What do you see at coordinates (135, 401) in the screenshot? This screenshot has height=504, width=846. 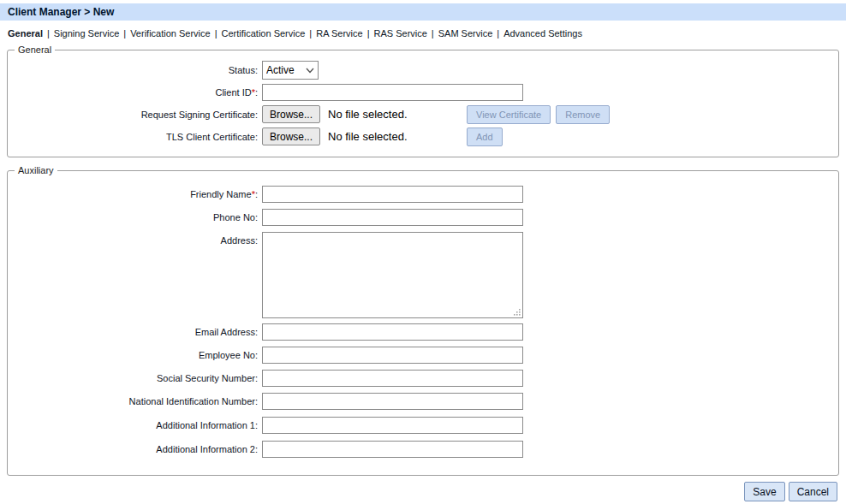 I see `national-identification-number-label: National Identification Number:` at bounding box center [135, 401].